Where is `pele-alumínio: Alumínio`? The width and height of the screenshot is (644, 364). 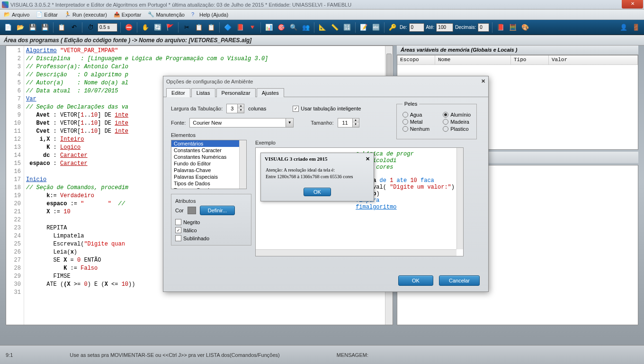
pele-alumínio: Alumínio is located at coordinates (456, 115).